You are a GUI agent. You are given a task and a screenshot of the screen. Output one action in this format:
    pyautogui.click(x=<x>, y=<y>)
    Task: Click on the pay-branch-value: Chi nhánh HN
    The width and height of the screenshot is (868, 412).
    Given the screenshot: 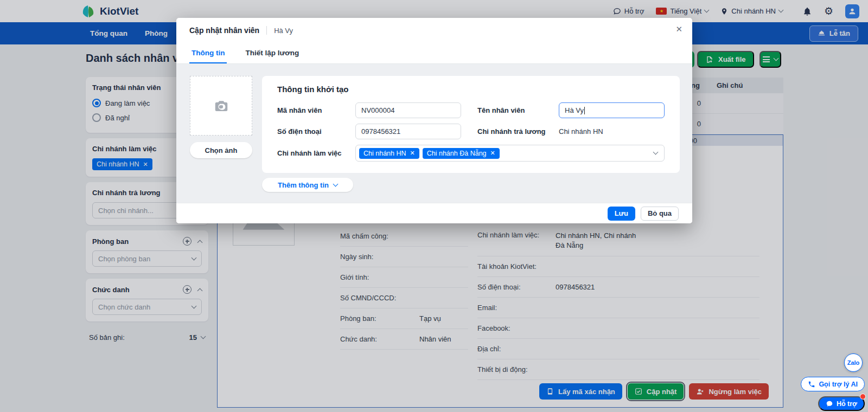 What is the action you would take?
    pyautogui.click(x=581, y=131)
    